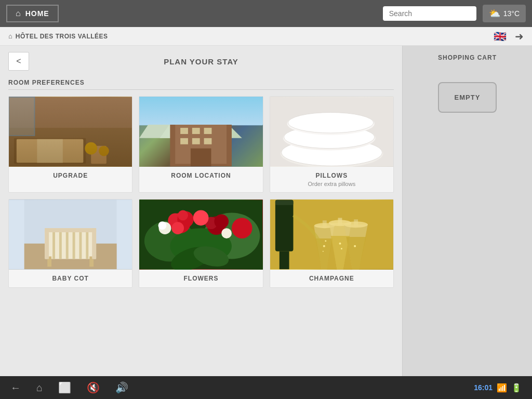 This screenshot has height=399, width=532. I want to click on page-title: PLAN YOUR STAY, so click(201, 61).